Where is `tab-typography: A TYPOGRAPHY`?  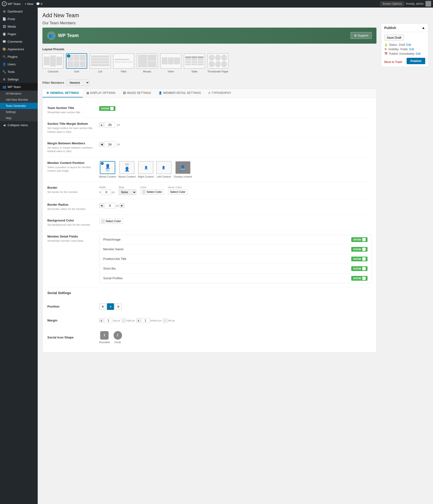 tab-typography: A TYPOGRAPHY is located at coordinates (220, 93).